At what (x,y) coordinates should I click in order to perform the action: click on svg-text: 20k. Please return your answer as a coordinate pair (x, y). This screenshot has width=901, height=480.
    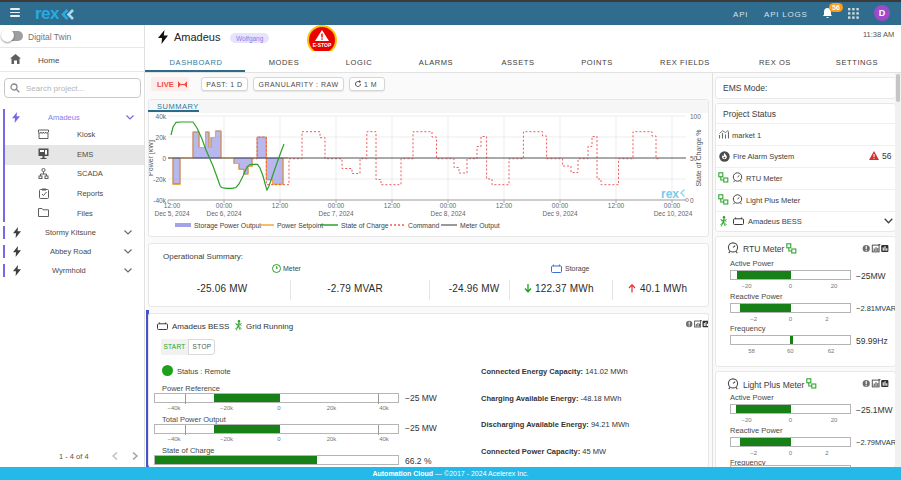
    Looking at the image, I should click on (162, 138).